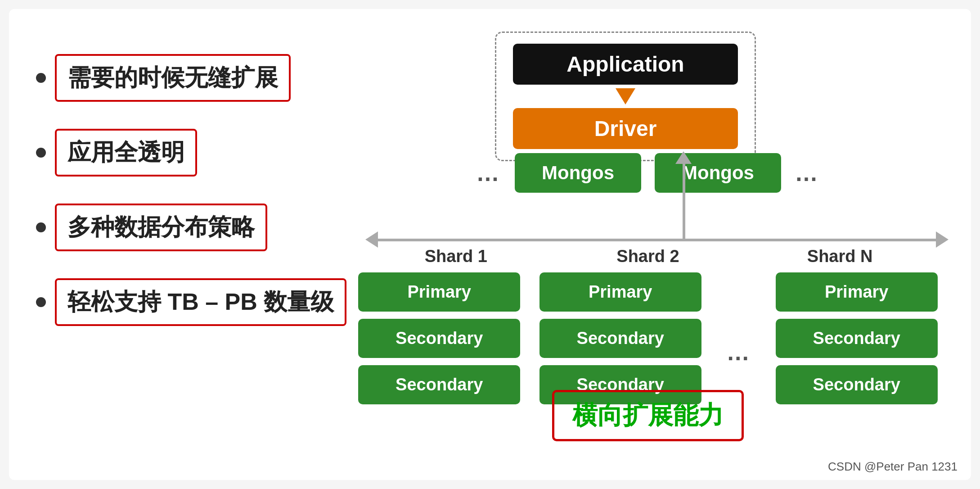  Describe the element at coordinates (166, 153) in the screenshot. I see `bullet-item-2: 应用全透明` at that location.